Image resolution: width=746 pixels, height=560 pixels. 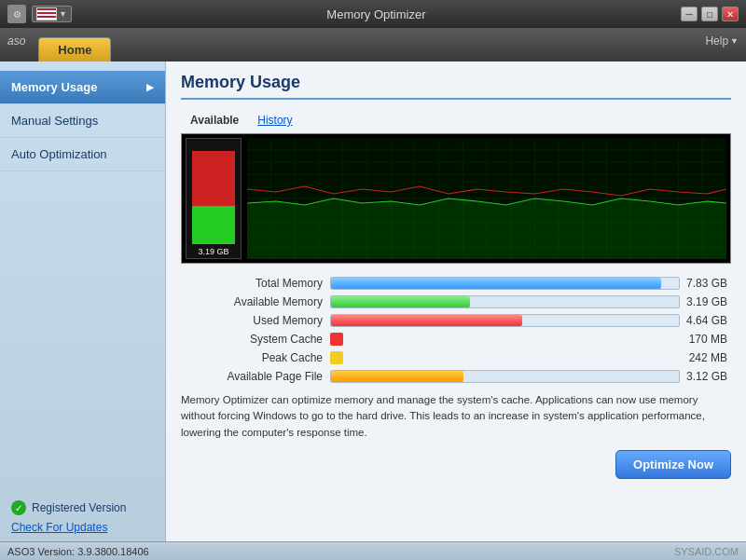 I want to click on stat-bar-fill-total-memory, so click(x=496, y=283).